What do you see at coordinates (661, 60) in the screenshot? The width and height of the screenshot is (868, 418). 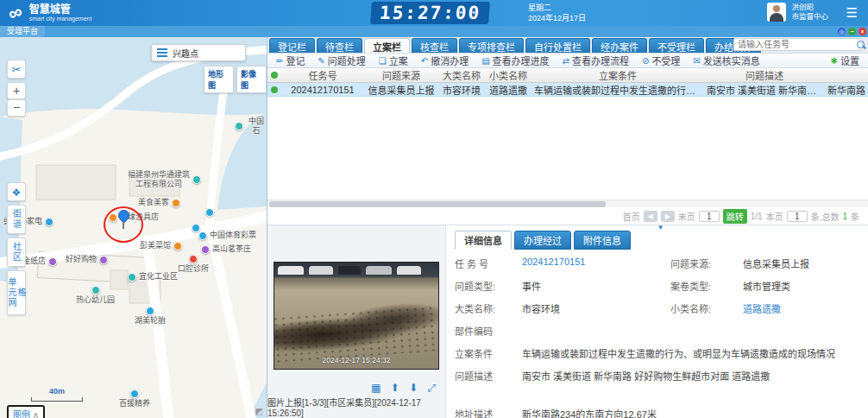 I see `toolbar-reject-button: ⊘不受理` at bounding box center [661, 60].